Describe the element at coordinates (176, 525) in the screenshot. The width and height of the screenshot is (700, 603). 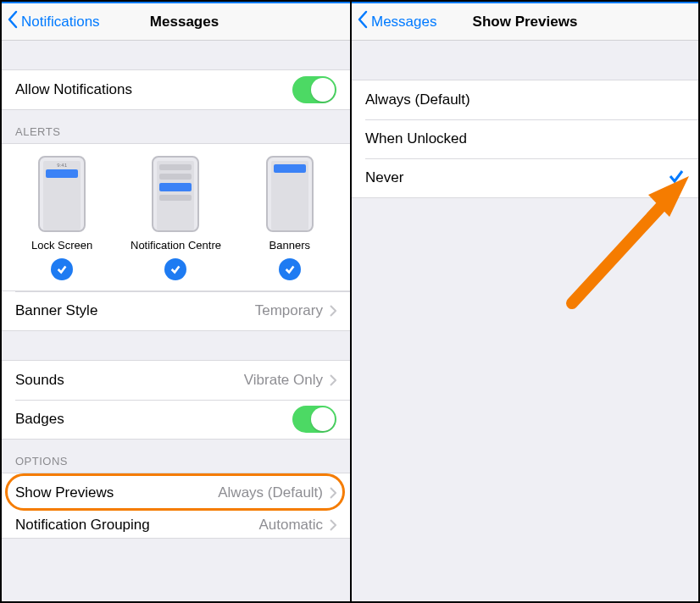
I see `notification-grouping-row: Notification Grouping Automatic` at that location.